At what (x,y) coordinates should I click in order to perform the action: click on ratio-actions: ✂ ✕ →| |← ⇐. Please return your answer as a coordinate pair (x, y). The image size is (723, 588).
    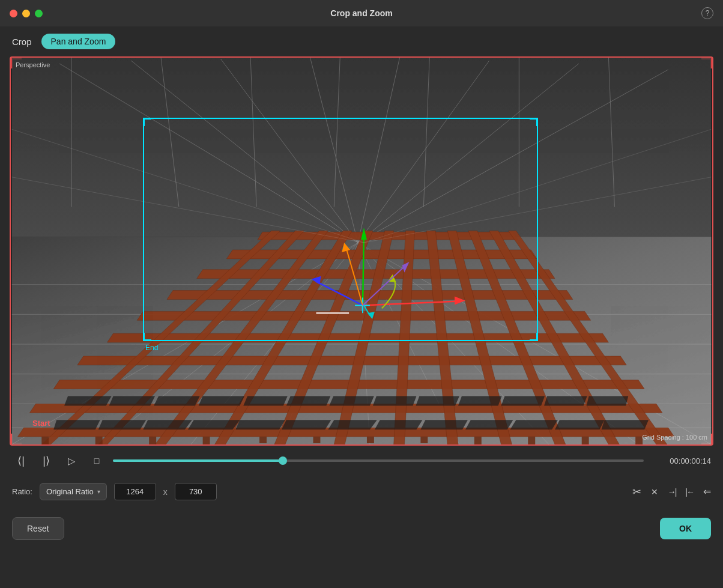
    Looking at the image, I should click on (671, 492).